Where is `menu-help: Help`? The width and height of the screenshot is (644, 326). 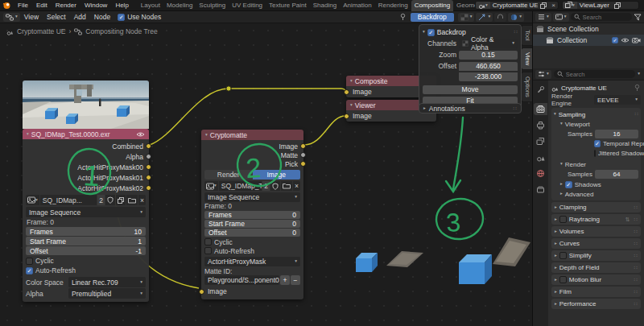 menu-help: Help is located at coordinates (122, 5).